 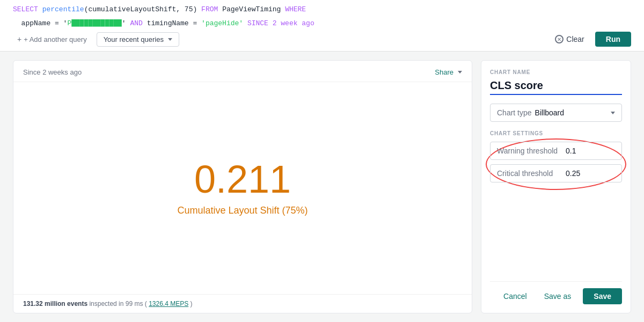 What do you see at coordinates (19, 39) in the screenshot?
I see `plus-icon: +` at bounding box center [19, 39].